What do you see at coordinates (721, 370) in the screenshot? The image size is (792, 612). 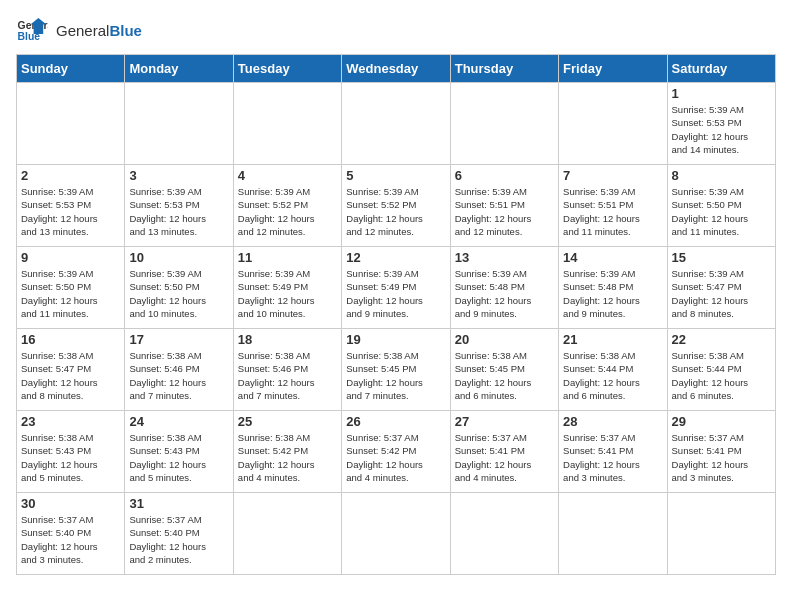 I see `calendar-cell: 22Sunrise: 5:38 AM Sunset: 5:44 PM Dayli…` at bounding box center [721, 370].